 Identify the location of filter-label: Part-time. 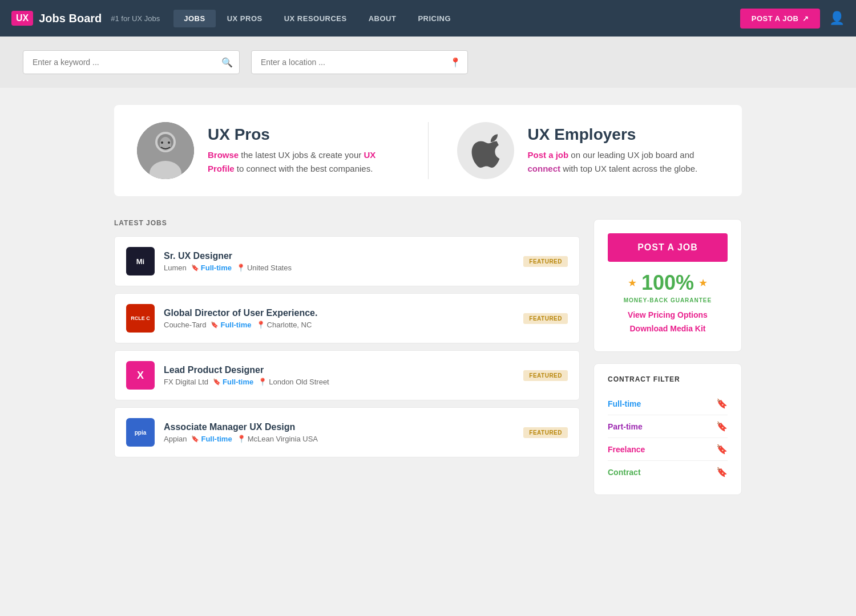
(625, 427).